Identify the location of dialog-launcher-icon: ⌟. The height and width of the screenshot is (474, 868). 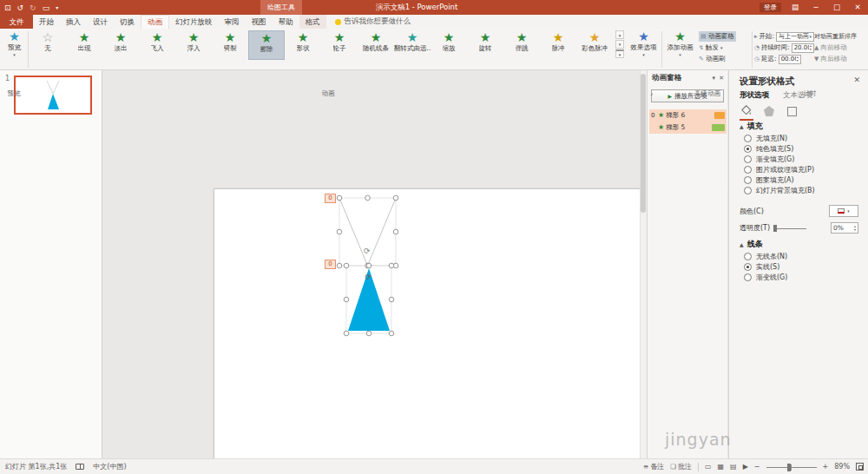
(651, 93).